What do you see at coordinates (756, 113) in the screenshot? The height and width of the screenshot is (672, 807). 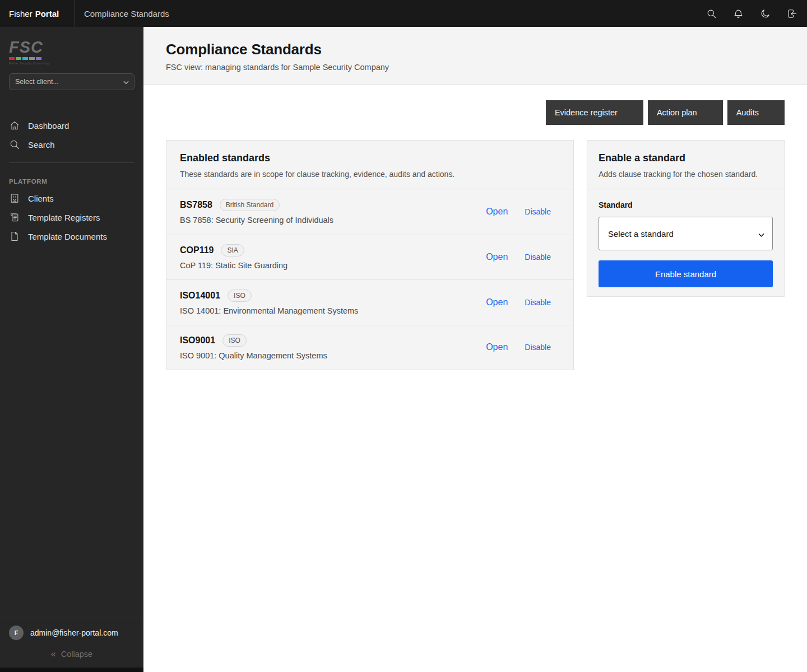 I see `audits-button: Audits` at bounding box center [756, 113].